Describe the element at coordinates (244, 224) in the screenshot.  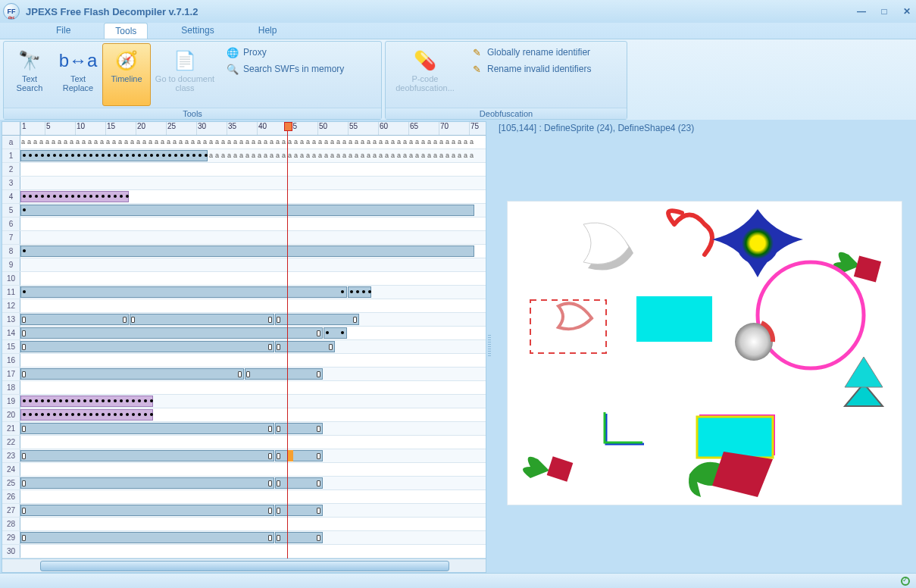
I see `timeline-row: 6` at that location.